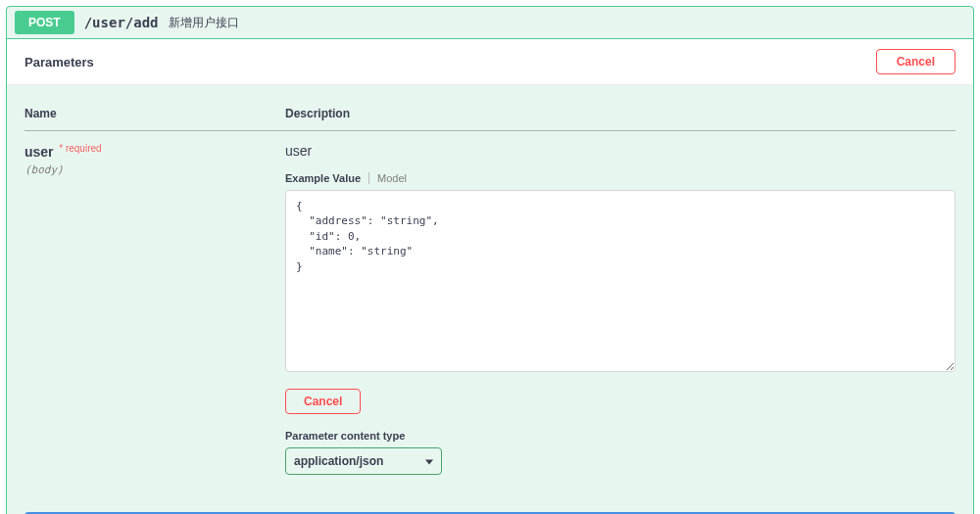 The height and width of the screenshot is (514, 980). What do you see at coordinates (323, 401) in the screenshot?
I see `cancel-body-button: Cancel` at bounding box center [323, 401].